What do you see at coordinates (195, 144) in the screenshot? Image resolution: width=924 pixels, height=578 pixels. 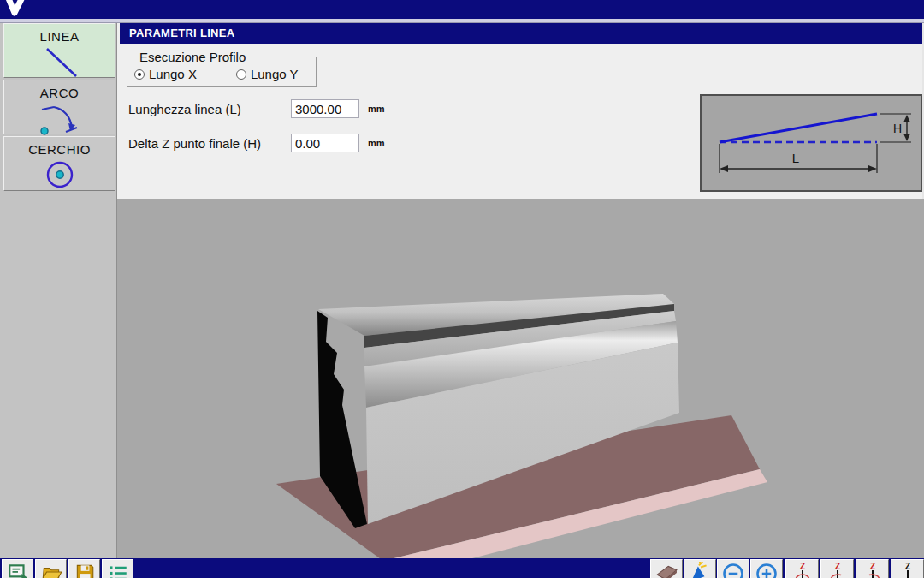 I see `field-label: Delta Z punto finale (H)` at bounding box center [195, 144].